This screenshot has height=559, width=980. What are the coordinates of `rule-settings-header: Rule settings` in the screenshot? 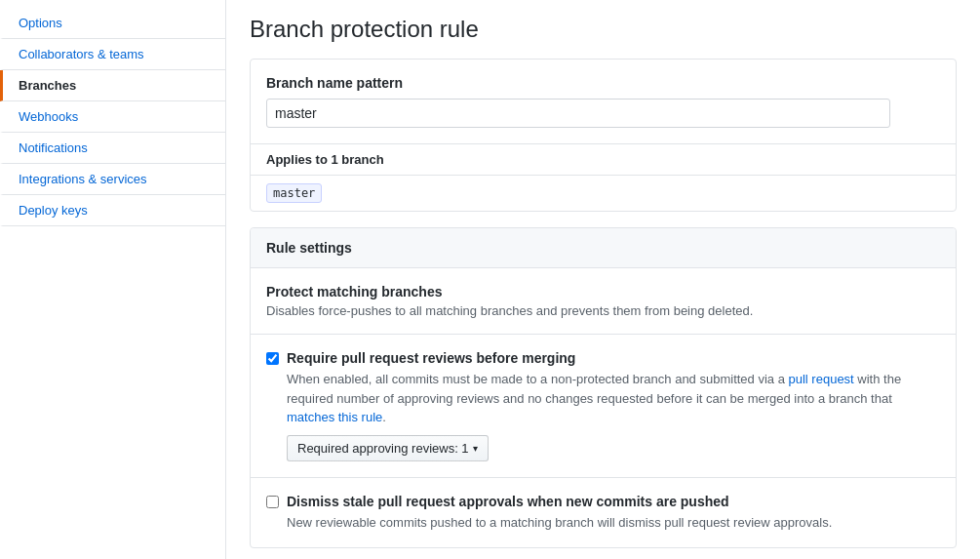 It's located at (603, 248).